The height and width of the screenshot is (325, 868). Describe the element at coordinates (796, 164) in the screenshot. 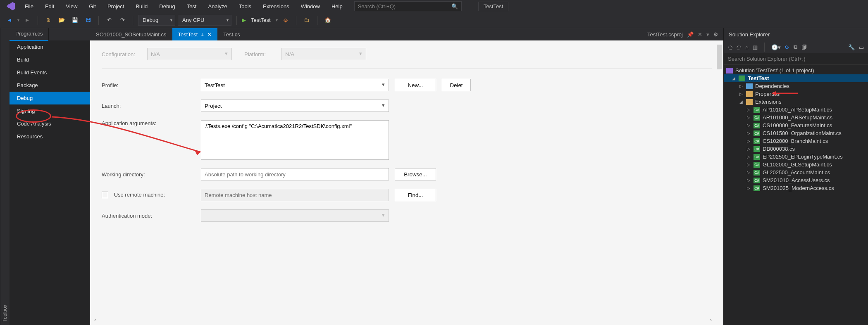

I see `file-node: ▷C#GL102000_GLSetupMaint.cs` at that location.